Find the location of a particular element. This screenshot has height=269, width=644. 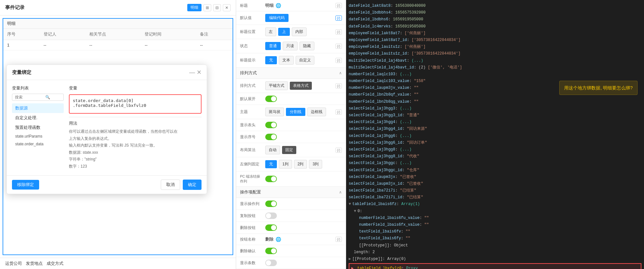

col-1: 1列 is located at coordinates (285, 164).